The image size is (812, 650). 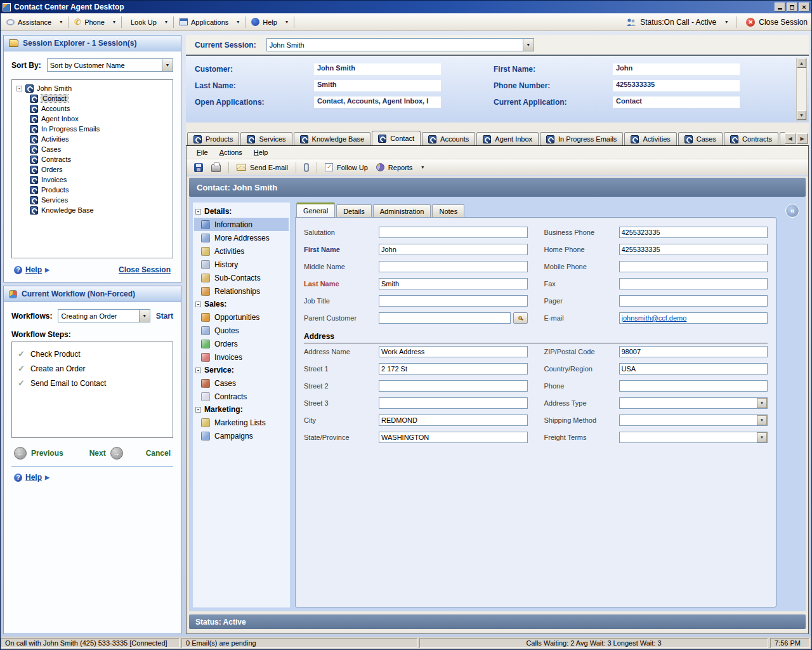 I want to click on nav-item-sub-contacts: Sub-Contacts, so click(x=241, y=278).